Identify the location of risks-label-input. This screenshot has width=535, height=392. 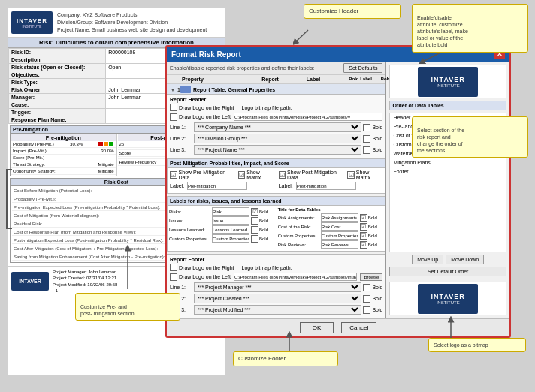
(231, 212).